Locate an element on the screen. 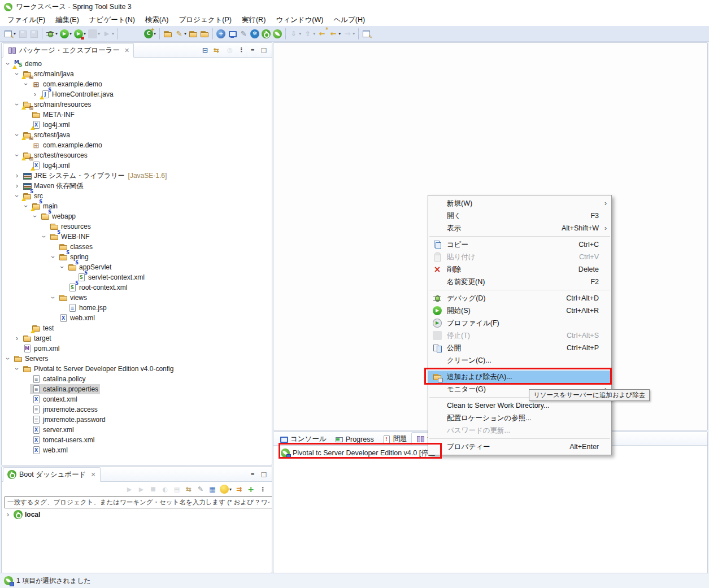 The image size is (709, 588). menu-help: ヘルプ(H) is located at coordinates (349, 20).